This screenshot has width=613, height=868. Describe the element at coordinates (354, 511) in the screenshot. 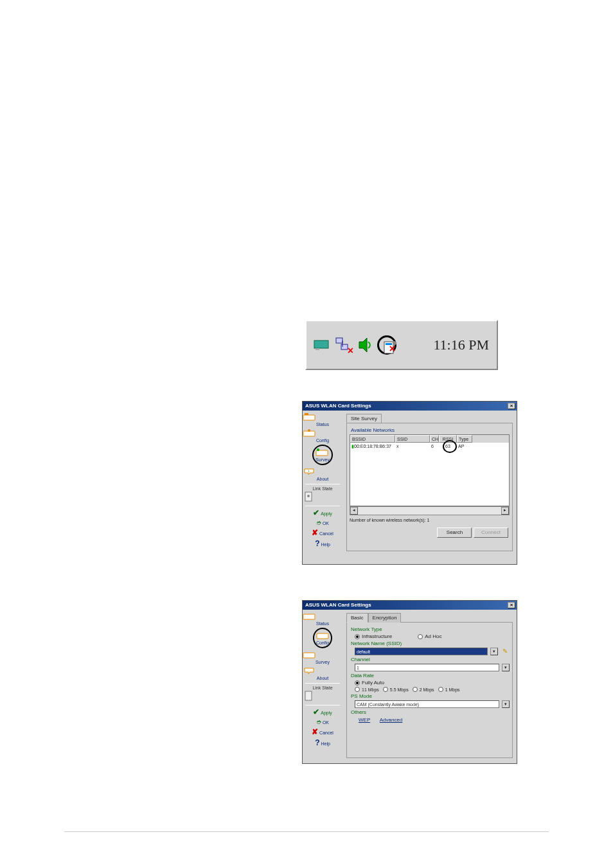

I see `scroll-left-icon: ◂` at that location.